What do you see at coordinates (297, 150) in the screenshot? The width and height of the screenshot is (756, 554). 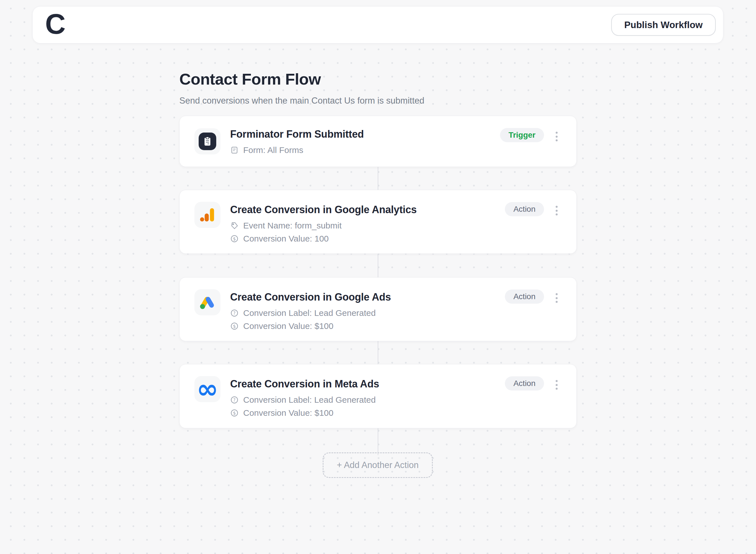 I see `node-meta-row: Form: All Forms` at bounding box center [297, 150].